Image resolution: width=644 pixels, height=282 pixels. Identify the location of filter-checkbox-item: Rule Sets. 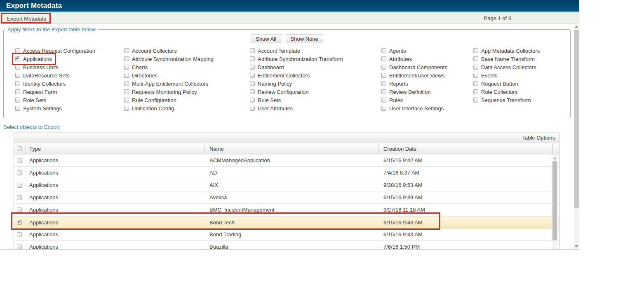
(316, 100).